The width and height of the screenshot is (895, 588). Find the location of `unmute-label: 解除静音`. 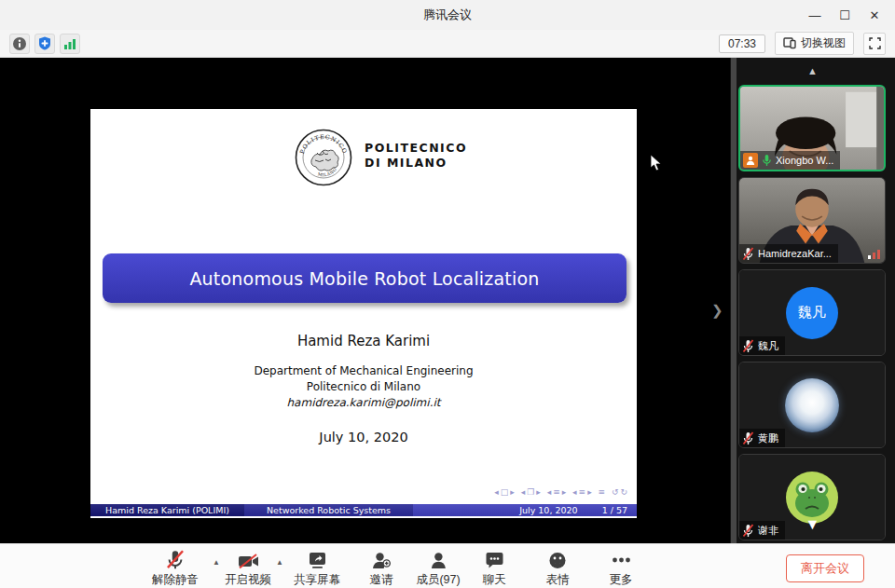

unmute-label: 解除静音 is located at coordinates (175, 580).